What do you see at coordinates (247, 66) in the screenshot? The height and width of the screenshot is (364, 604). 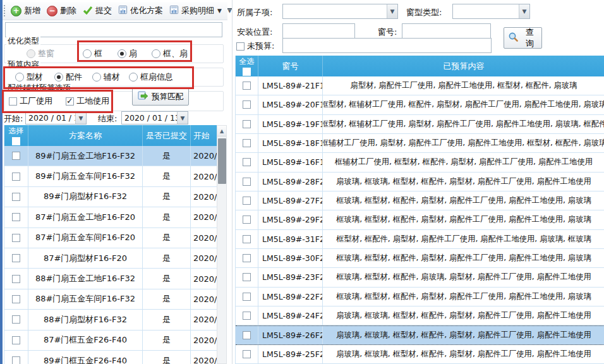 I see `column-select-all: 全选` at bounding box center [247, 66].